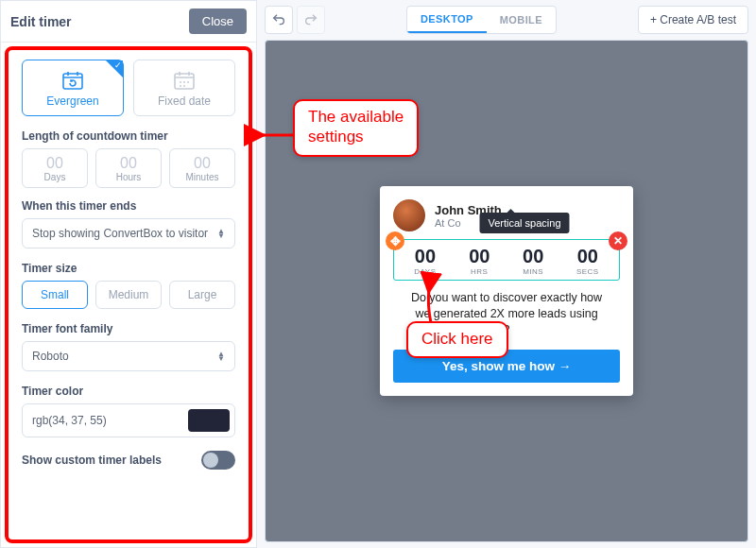  I want to click on create-ab-test-button: + Create A/B test, so click(694, 20).